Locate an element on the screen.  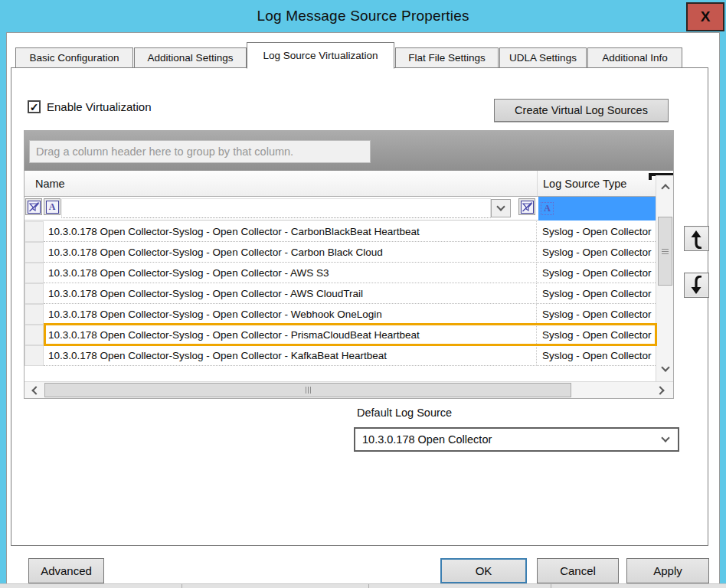
background-window-strip is located at coordinates (363, 586).